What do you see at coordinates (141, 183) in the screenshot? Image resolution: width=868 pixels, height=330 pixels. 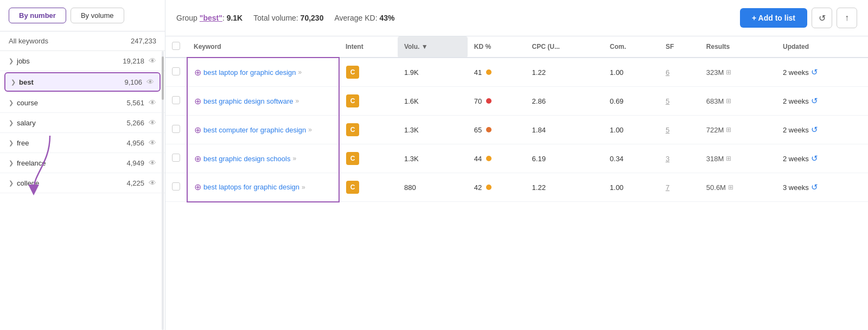 I see `sidebar-item-right: 4,225 👁` at bounding box center [141, 183].